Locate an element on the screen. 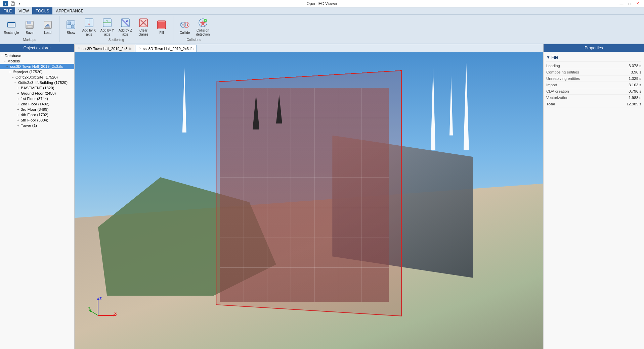 Image resolution: width=644 pixels, height=349 pixels. save-icon is located at coordinates (30, 25).